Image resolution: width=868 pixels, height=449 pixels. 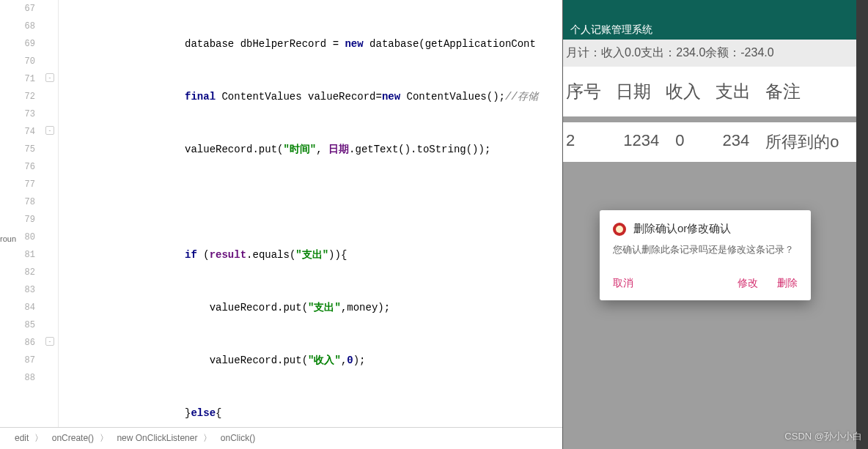 What do you see at coordinates (18, 97) in the screenshot?
I see `line-number: 72` at bounding box center [18, 97].